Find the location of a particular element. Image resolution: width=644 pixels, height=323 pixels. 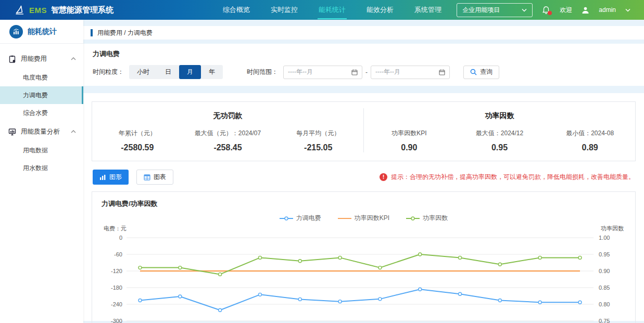

search-icon is located at coordinates (474, 72).